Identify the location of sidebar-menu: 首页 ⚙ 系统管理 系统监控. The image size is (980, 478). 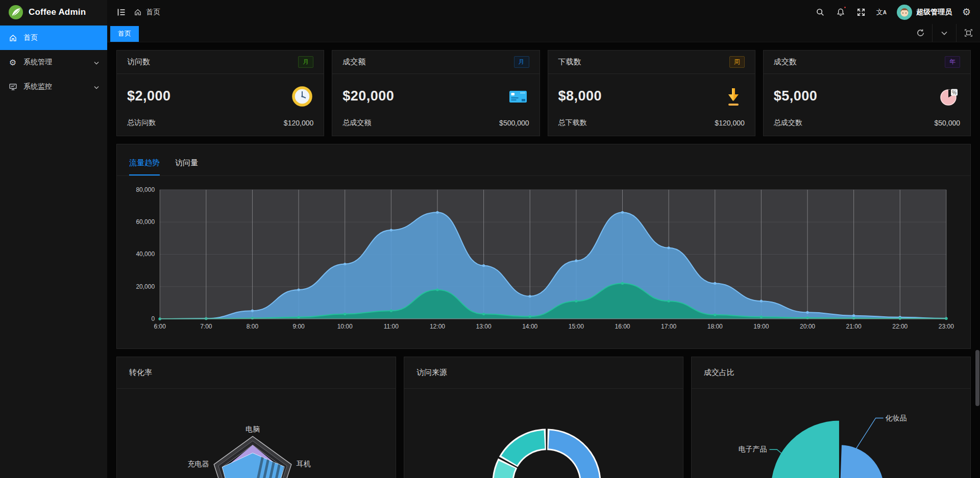
(54, 61).